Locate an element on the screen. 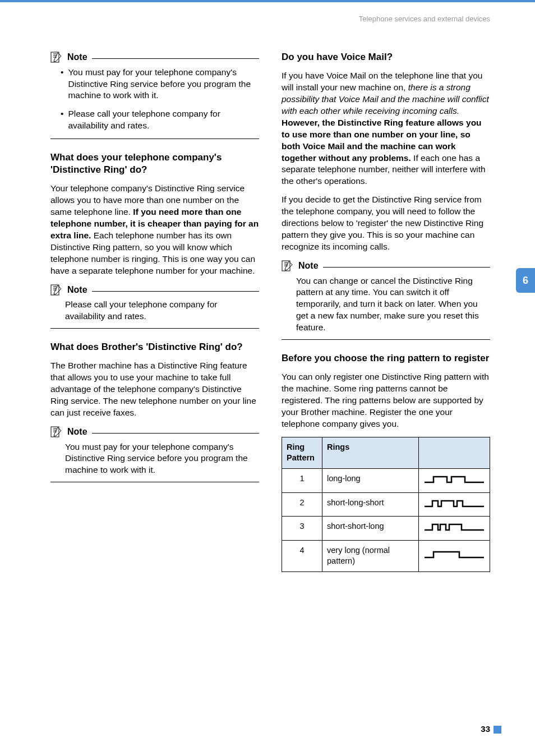  th-rings: Rings is located at coordinates (371, 453).